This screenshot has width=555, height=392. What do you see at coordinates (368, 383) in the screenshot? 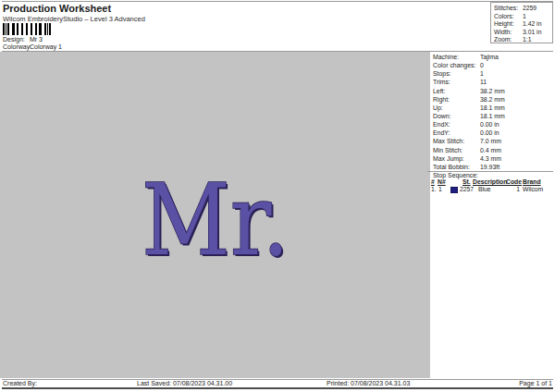
I see `footer-printed: Printed: 07/08/2023 04.31.03` at bounding box center [368, 383].